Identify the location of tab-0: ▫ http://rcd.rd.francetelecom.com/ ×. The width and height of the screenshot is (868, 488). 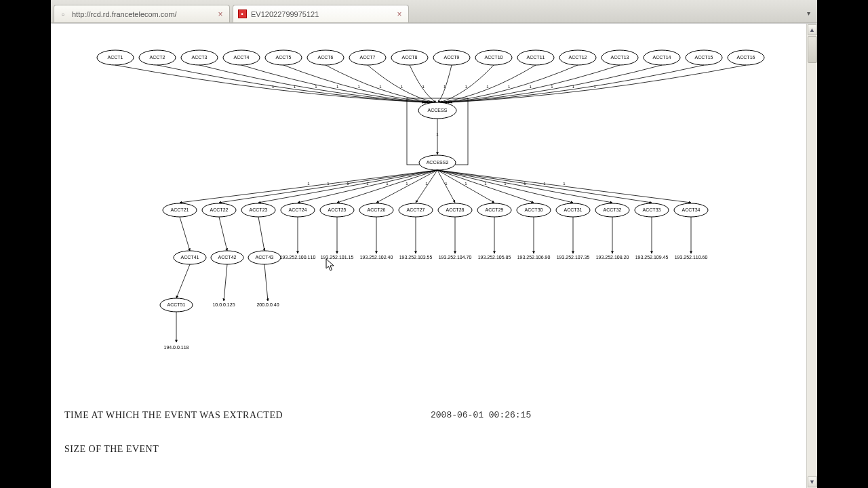
(142, 14).